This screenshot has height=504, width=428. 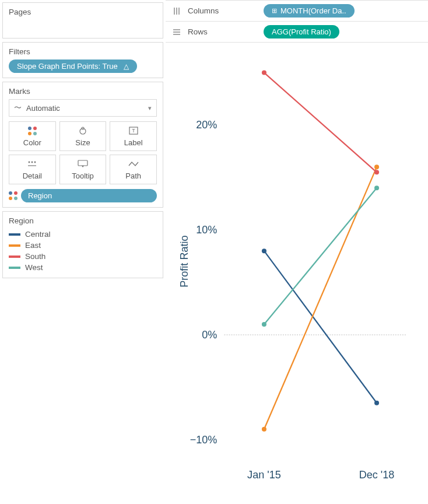 I want to click on rows-shelf: Rows AGG(Profit Ratio), so click(x=297, y=32).